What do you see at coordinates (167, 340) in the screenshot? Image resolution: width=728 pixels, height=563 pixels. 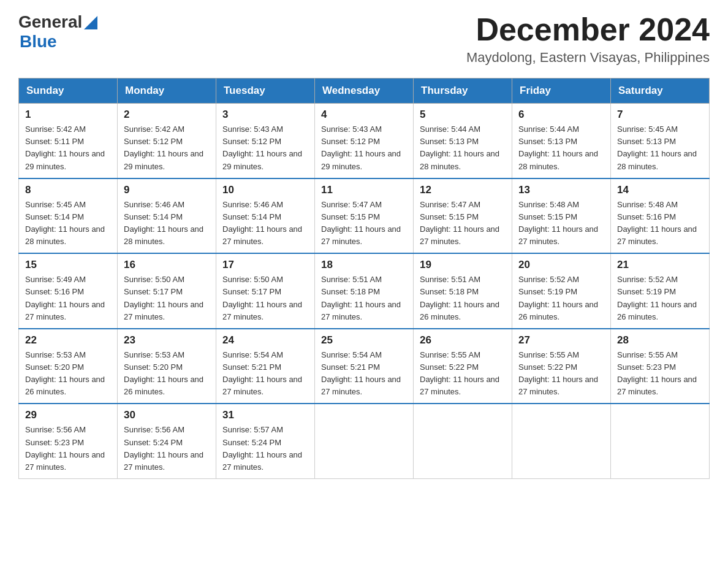 I see `day-number: 23` at bounding box center [167, 340].